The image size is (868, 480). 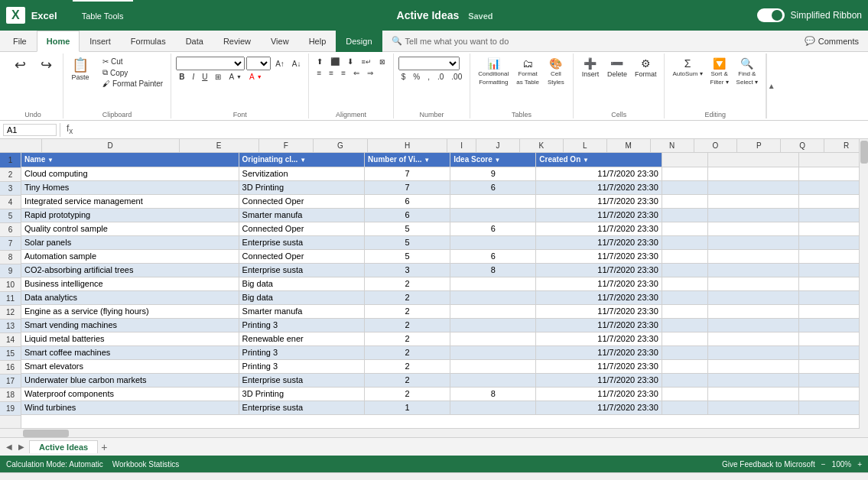 What do you see at coordinates (599, 352) in the screenshot?
I see `cell-date-15: 11/7/2020 23:30` at bounding box center [599, 352].